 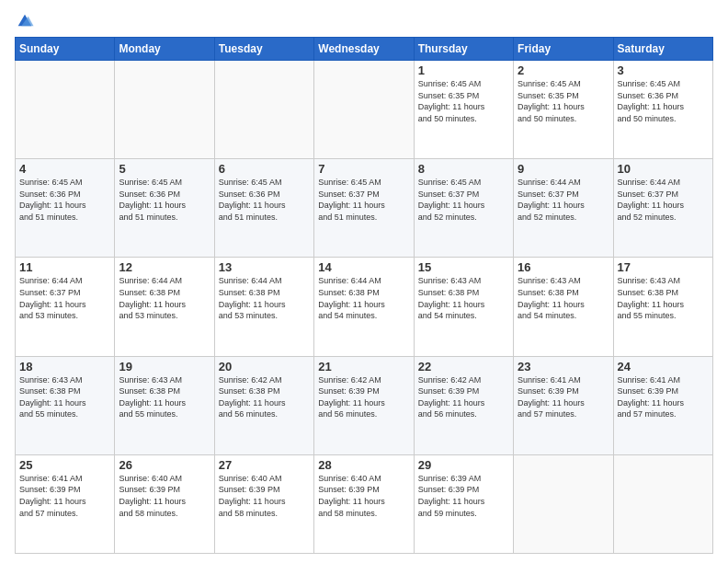 I want to click on calendar-cell: 18Sunrise: 6:43 AM Sunset: 6:38 PM Dayli…, so click(x=65, y=405).